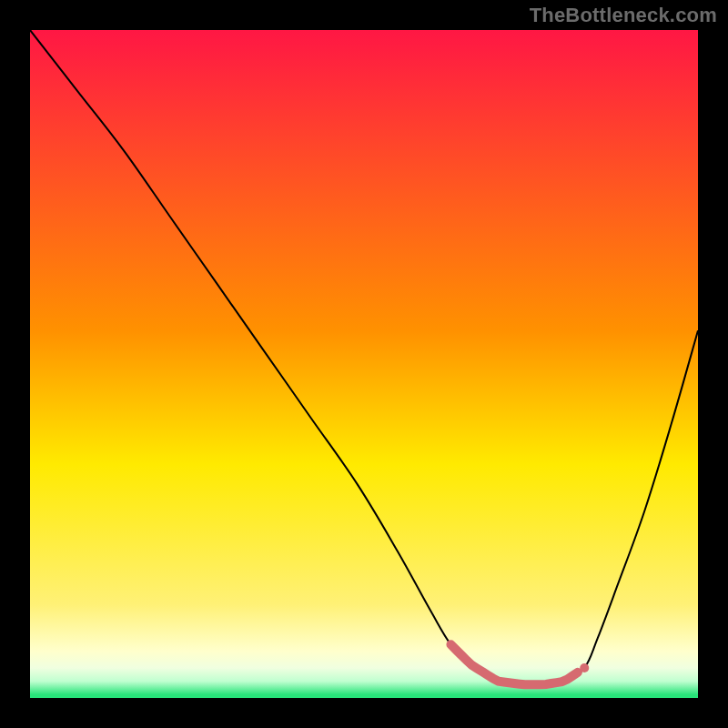  What do you see at coordinates (584, 668) in the screenshot?
I see `valley-end-dot` at bounding box center [584, 668].